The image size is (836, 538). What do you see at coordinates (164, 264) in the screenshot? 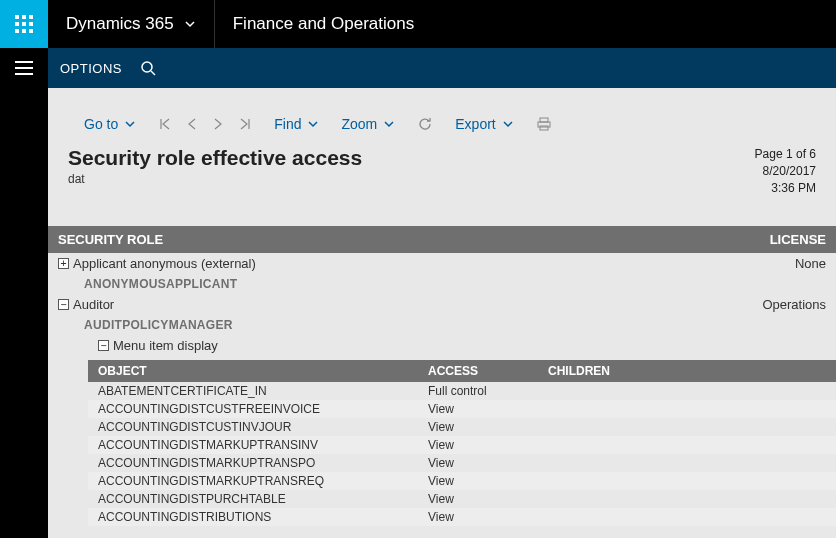
I see `role-name: Applicant anonymous (external)` at bounding box center [164, 264].